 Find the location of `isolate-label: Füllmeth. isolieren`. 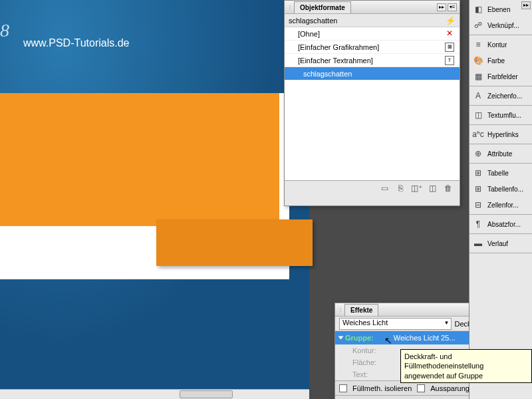

isolate-label: Füllmeth. isolieren is located at coordinates (382, 388).